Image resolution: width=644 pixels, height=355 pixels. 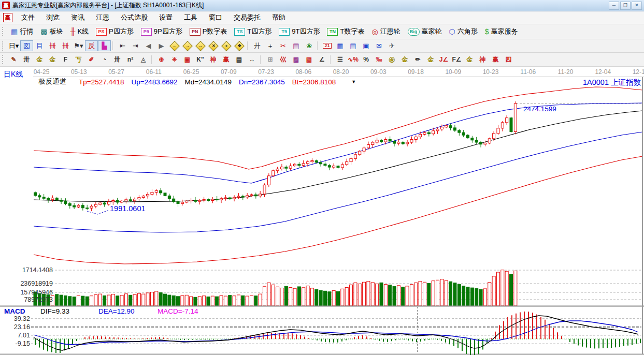 What do you see at coordinates (213, 46) in the screenshot?
I see `compress-x-button: ✕` at bounding box center [213, 46].